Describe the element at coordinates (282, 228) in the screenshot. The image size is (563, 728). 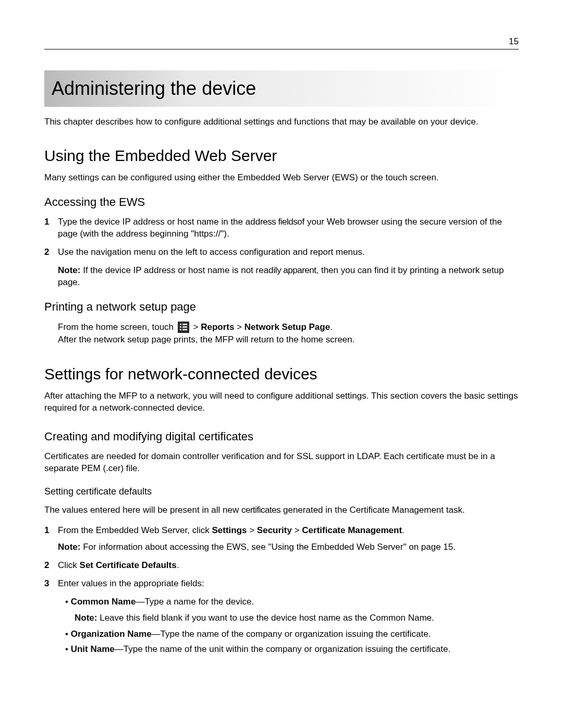
I see `list-item: 1 Type the device IP address or host nam…` at that location.